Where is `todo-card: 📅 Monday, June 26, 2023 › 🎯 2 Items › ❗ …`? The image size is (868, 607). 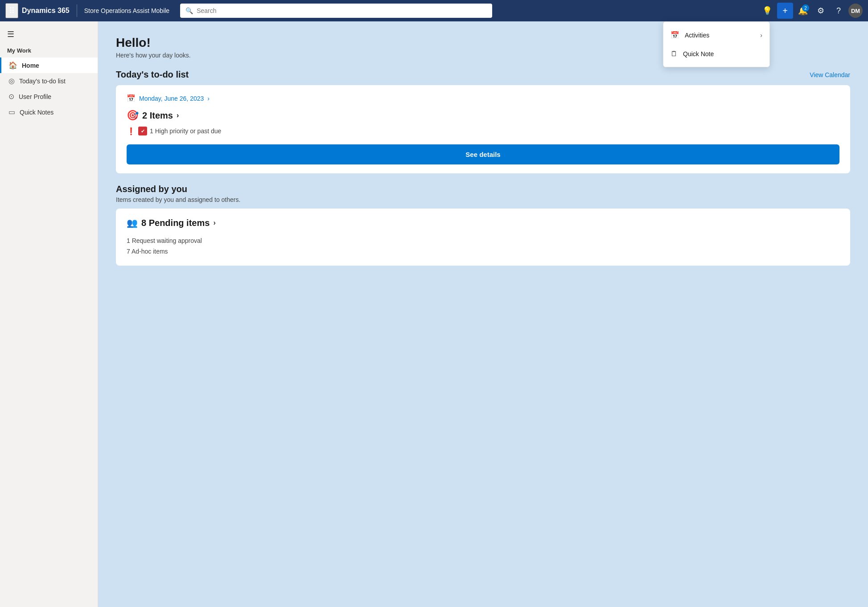 todo-card: 📅 Monday, June 26, 2023 › 🎯 2 Items › ❗ … is located at coordinates (483, 129).